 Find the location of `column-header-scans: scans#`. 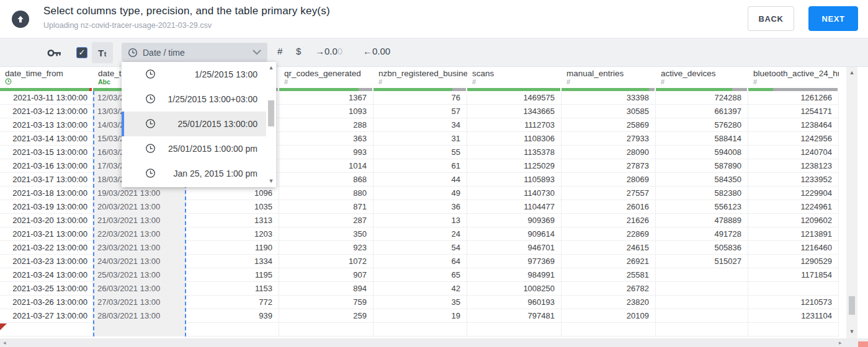

column-header-scans: scans# is located at coordinates (514, 77).